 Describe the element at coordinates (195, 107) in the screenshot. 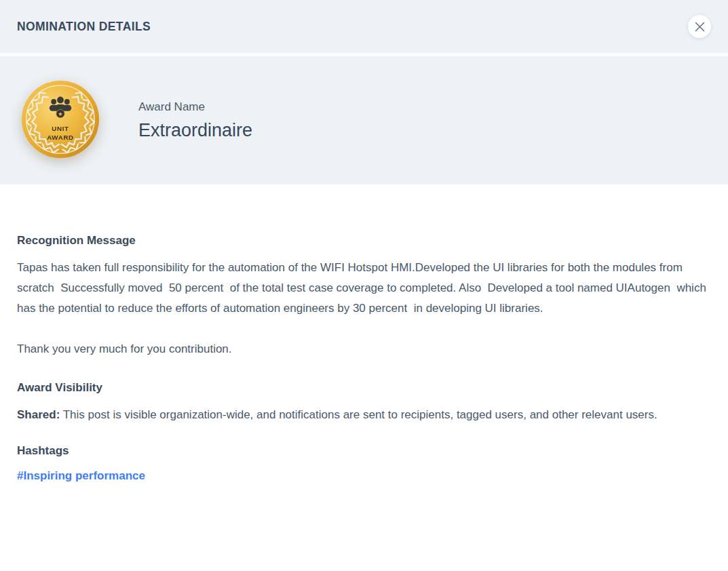

I see `award-name-label: Award Name` at that location.